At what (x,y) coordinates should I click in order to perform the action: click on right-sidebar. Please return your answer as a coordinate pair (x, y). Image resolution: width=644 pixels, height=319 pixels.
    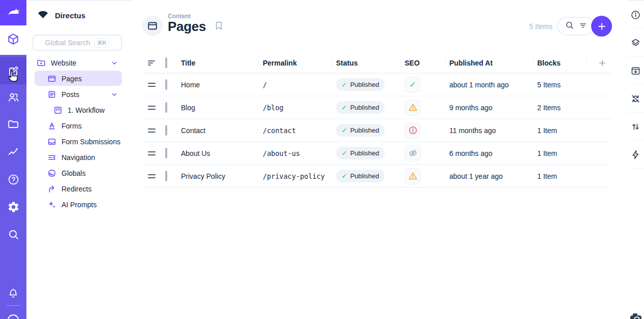
    Looking at the image, I should click on (635, 160).